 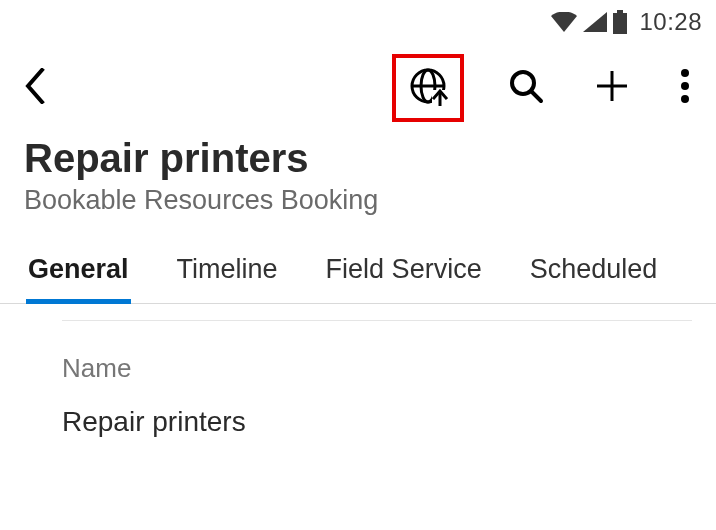 What do you see at coordinates (685, 88) in the screenshot?
I see `overflow-menu-button` at bounding box center [685, 88].